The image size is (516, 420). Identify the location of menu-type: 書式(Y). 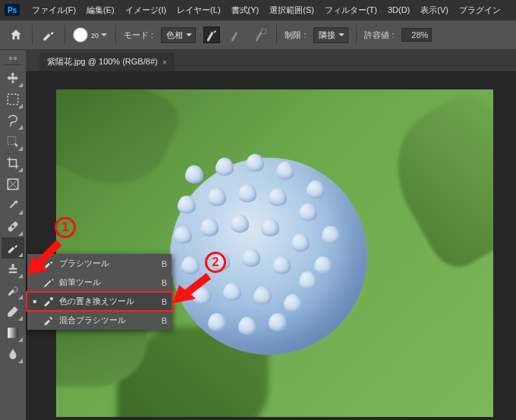
(246, 11).